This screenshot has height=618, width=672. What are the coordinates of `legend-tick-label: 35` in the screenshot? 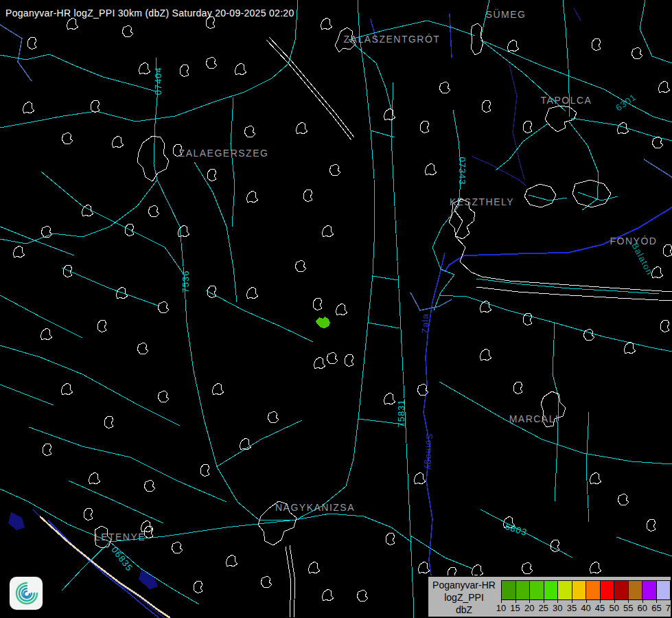 It's located at (572, 608).